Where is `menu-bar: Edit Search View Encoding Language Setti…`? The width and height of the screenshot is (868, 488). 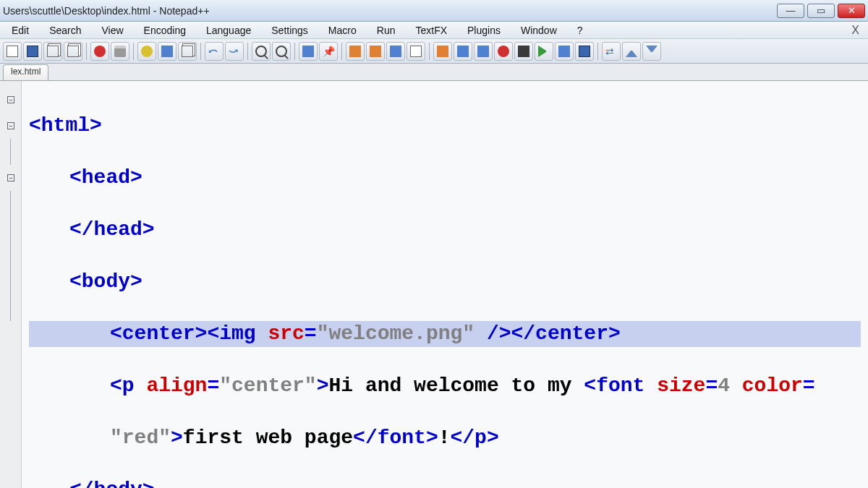
menu-bar: Edit Search View Encoding Language Setti… is located at coordinates (434, 30).